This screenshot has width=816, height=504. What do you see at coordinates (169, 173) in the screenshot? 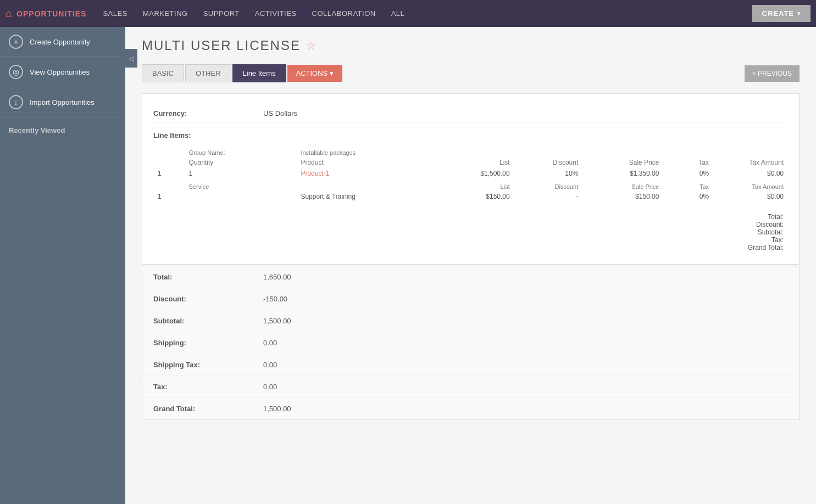
I see `item1-quantity: 1` at bounding box center [169, 173].